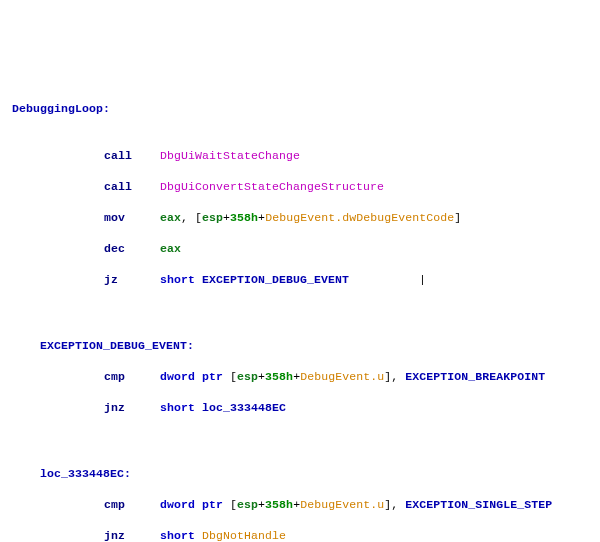  I want to click on asm-line: call DbgUiConvertStateChangeStructure, so click(300, 187).